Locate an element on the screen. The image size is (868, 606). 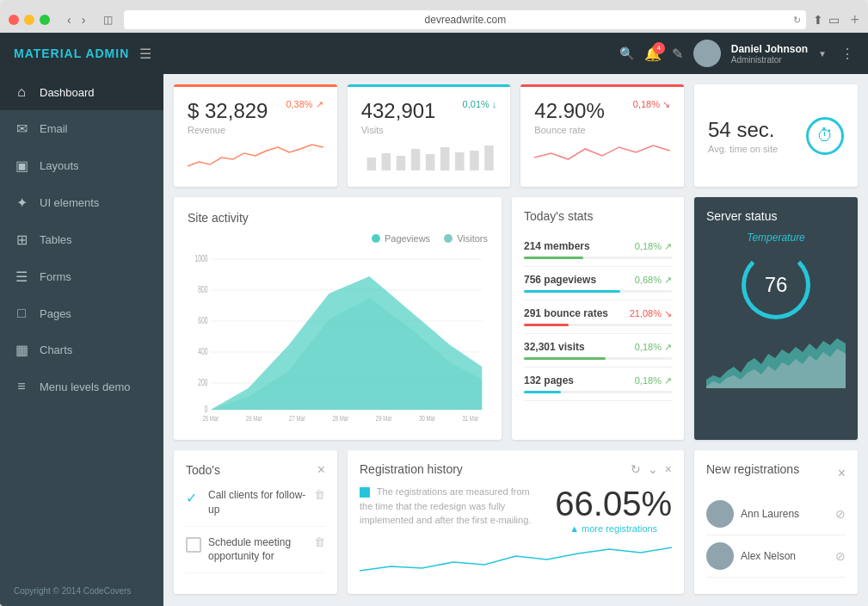
reg-history-title: Registration history is located at coordinates (411, 469).